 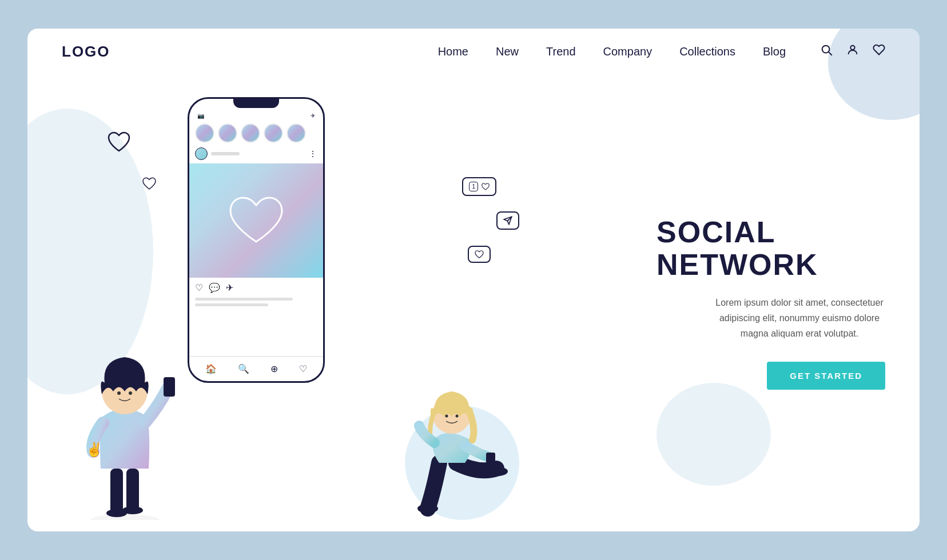 I want to click on send-icon: ✈, so click(x=313, y=115).